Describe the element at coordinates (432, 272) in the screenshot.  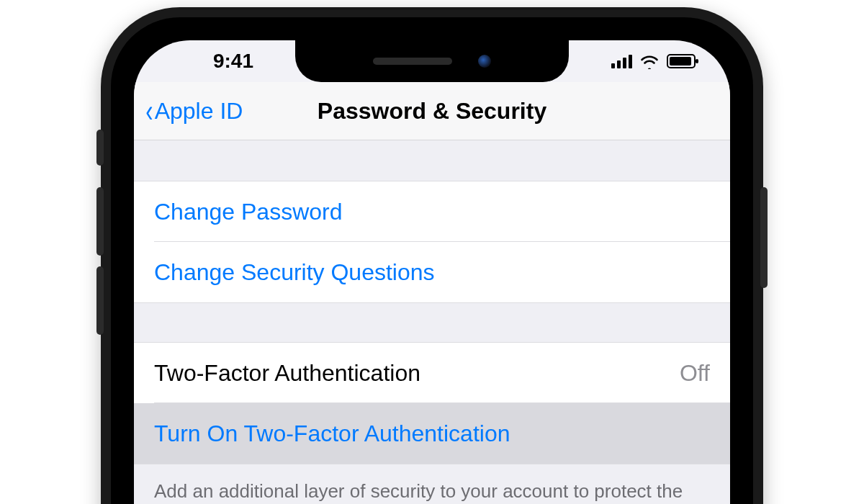
I see `change-security-questions-row: Change Security Questions` at that location.